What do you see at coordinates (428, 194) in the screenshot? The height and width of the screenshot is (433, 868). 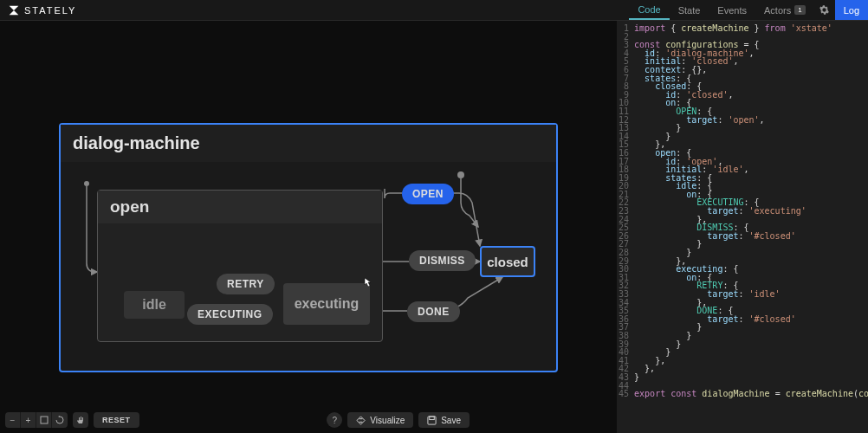 I see `transition-open: OPEN` at bounding box center [428, 194].